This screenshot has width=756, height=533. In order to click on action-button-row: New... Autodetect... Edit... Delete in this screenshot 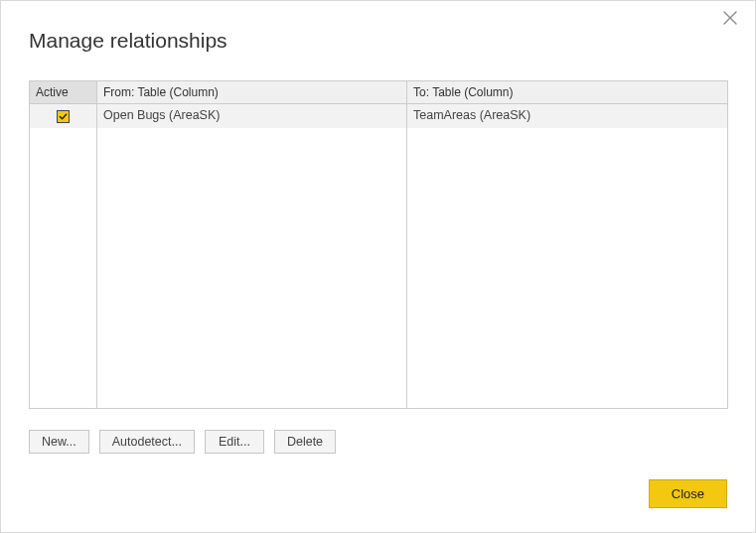, I will do `click(183, 442)`.